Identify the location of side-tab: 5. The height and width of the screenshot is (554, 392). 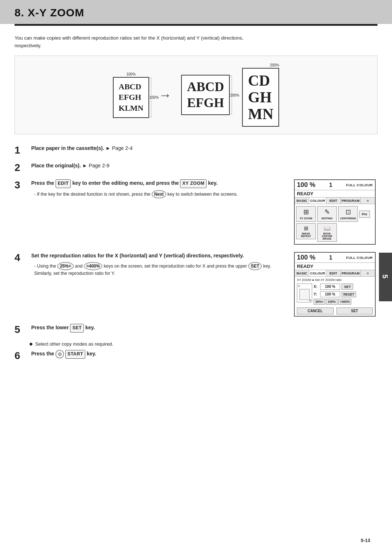
(385, 277).